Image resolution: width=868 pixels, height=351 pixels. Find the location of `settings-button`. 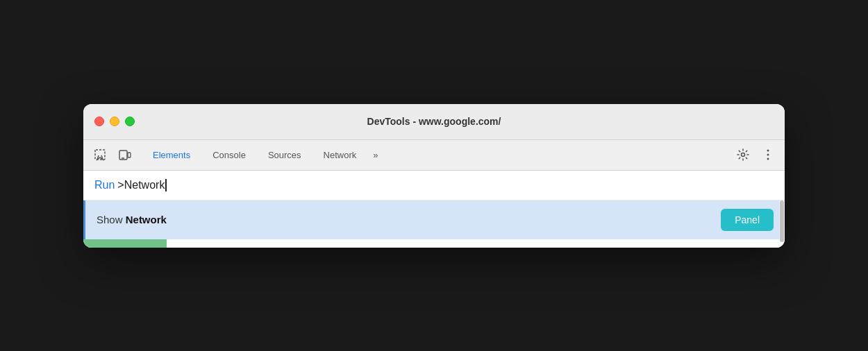

settings-button is located at coordinates (743, 155).